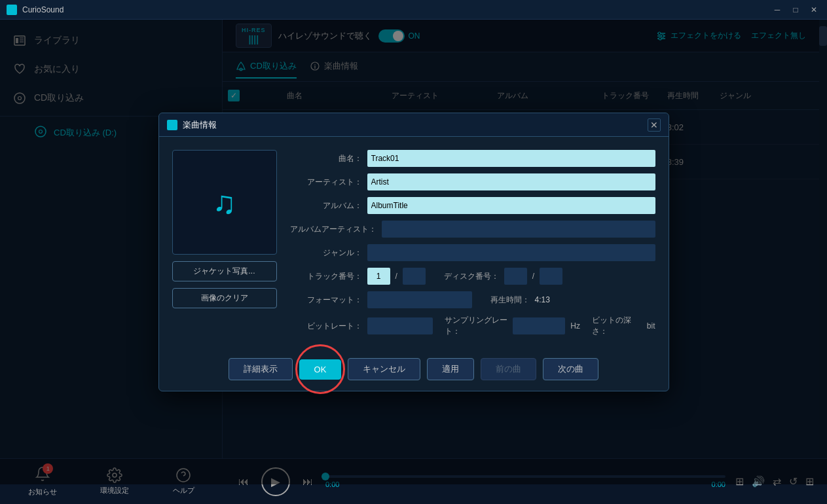 The height and width of the screenshot is (504, 827). What do you see at coordinates (326, 326) in the screenshot?
I see `bitrate-label: ビットレート：` at bounding box center [326, 326].